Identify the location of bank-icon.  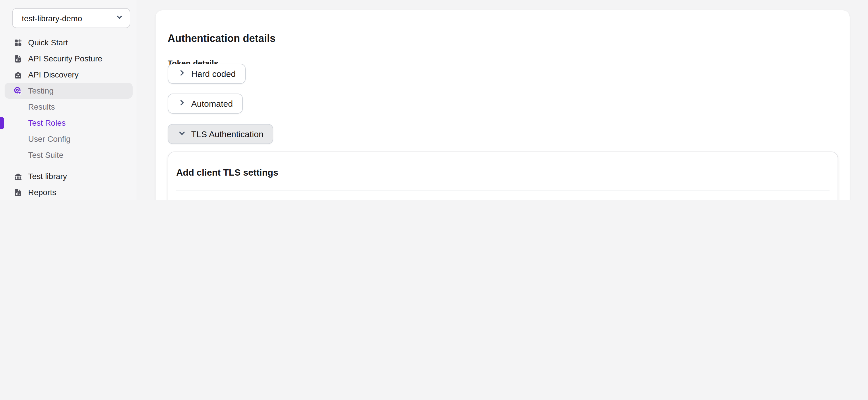
(18, 176).